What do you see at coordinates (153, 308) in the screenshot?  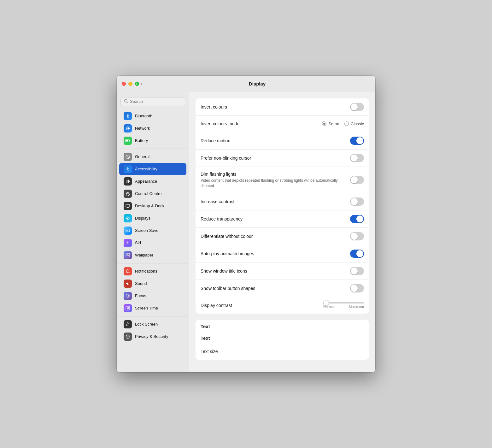 I see `sidebar-item-screentime: Screen Time` at bounding box center [153, 308].